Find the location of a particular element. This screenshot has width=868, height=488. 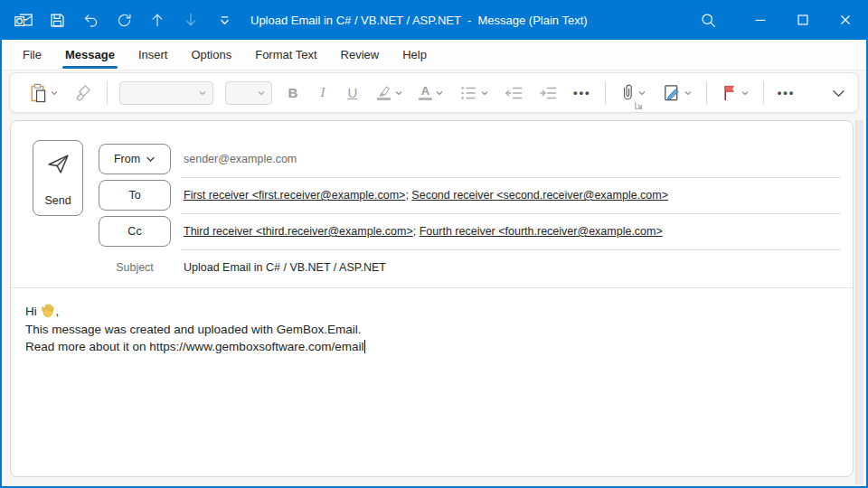

recipient-link: First receiver <first.receiver@example.c… is located at coordinates (295, 195).